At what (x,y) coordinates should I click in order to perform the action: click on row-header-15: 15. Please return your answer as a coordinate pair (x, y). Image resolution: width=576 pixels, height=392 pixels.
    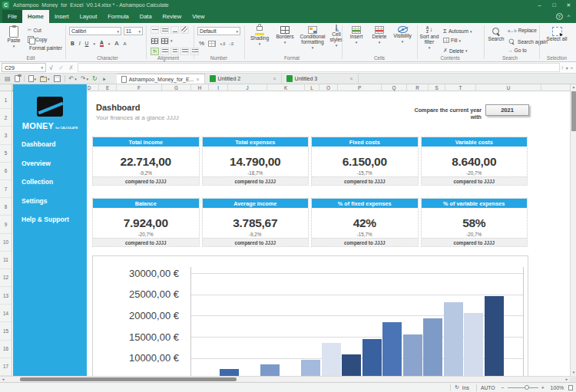
    Looking at the image, I should click on (6, 331).